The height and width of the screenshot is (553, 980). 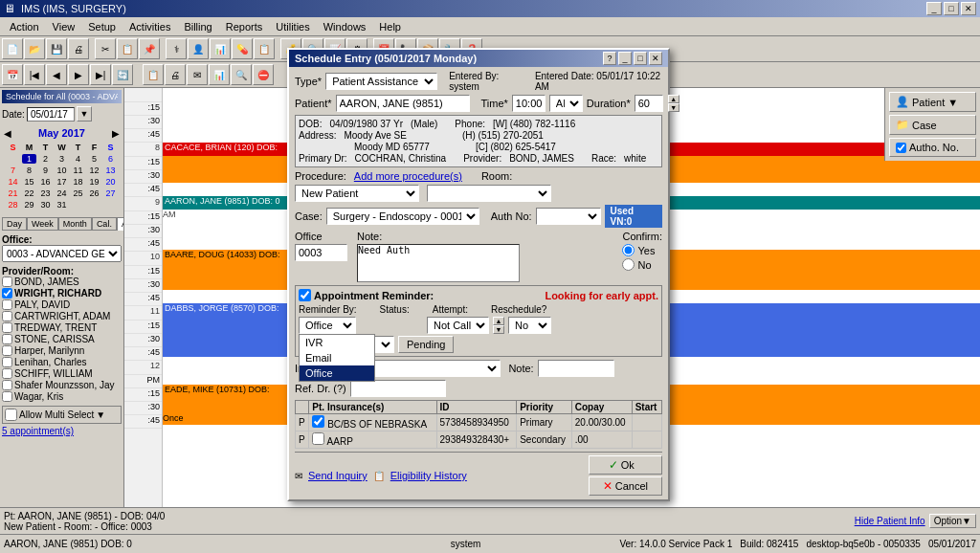 I want to click on note2-input, so click(x=576, y=368).